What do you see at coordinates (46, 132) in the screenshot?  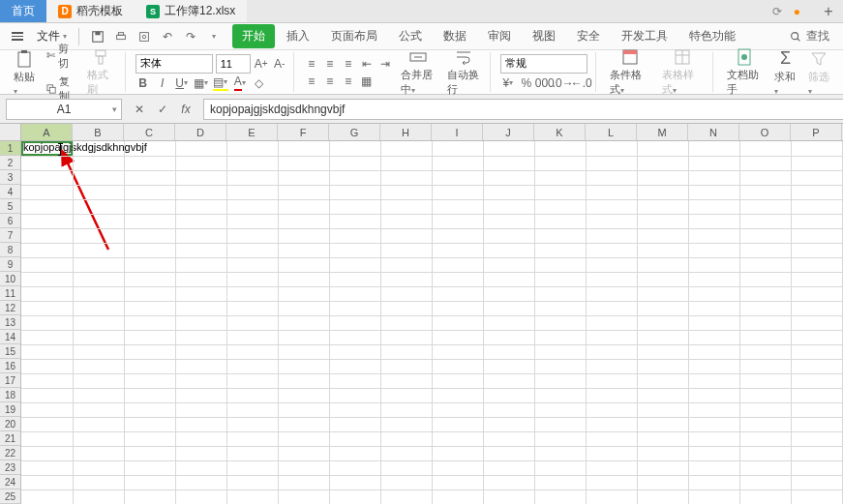 I see `column-header-a: A` at bounding box center [46, 132].